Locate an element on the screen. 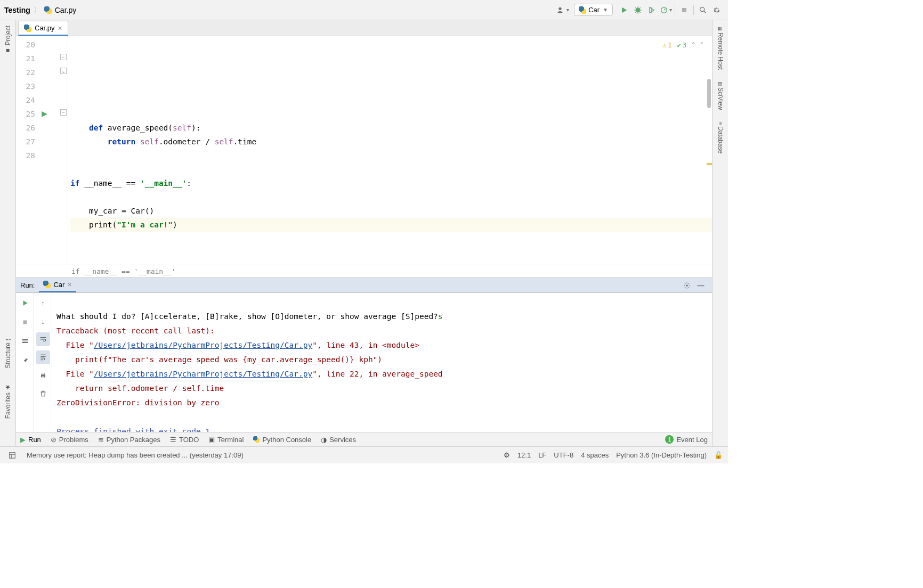 The image size is (923, 588). run-gutter-icon: ▶ is located at coordinates (45, 113).